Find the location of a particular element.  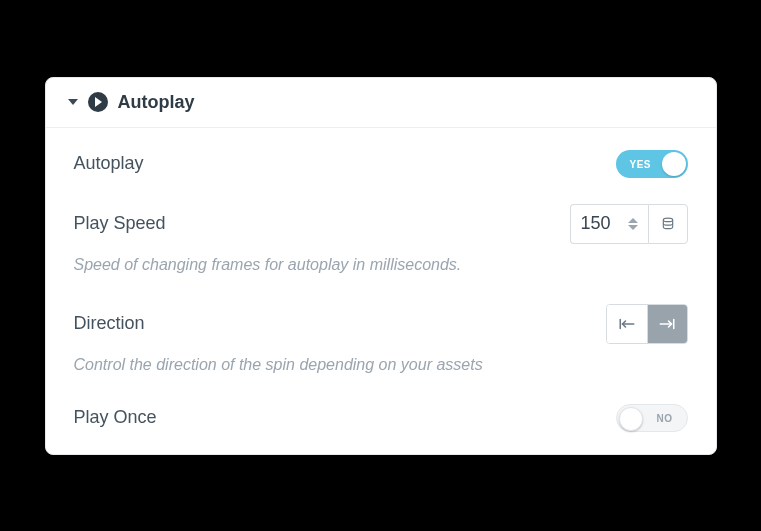

label-play-once: Play Once is located at coordinates (116, 418).